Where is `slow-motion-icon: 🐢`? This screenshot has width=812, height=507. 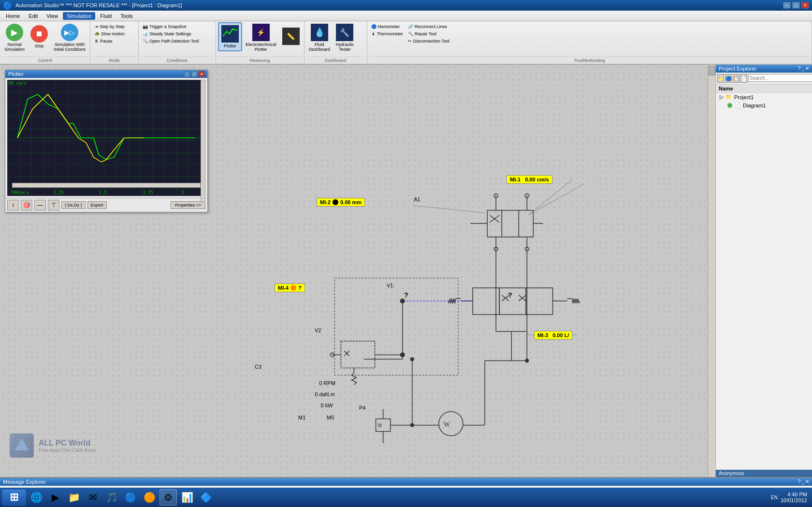 slow-motion-icon: 🐢 is located at coordinates (97, 34).